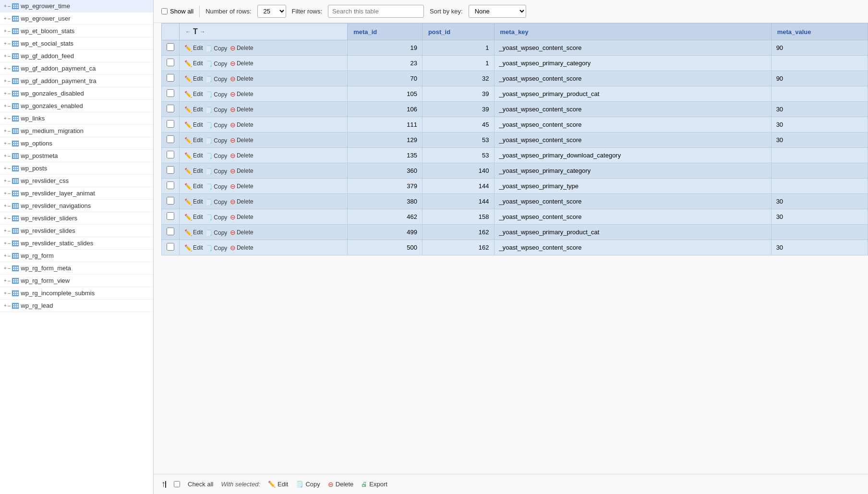 The width and height of the screenshot is (868, 494). Describe the element at coordinates (201, 484) in the screenshot. I see `check-all-button: Check all` at that location.